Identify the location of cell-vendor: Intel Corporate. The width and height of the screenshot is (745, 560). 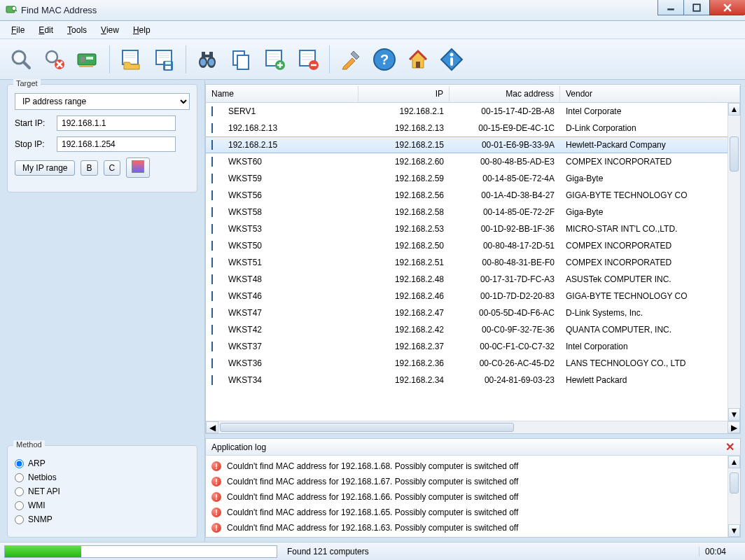
(644, 111).